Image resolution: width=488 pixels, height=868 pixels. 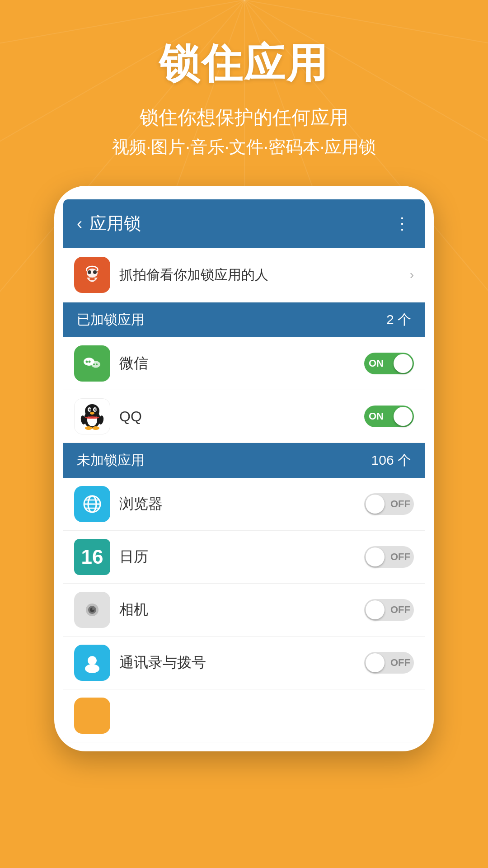 What do you see at coordinates (375, 610) in the screenshot?
I see `camera-toggle-thumb` at bounding box center [375, 610].